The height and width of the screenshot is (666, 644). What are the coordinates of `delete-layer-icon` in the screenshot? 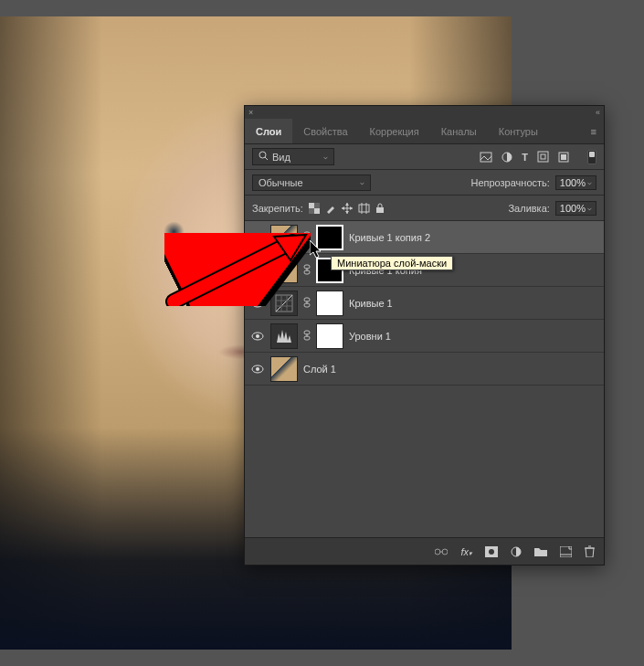 It's located at (590, 552).